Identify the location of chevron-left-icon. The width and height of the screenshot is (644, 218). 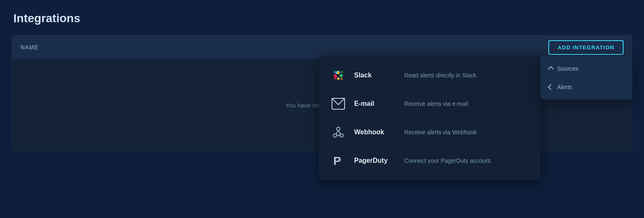
(551, 87).